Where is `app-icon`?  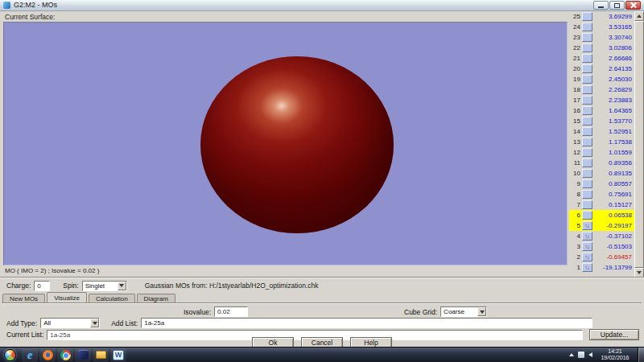
app-icon is located at coordinates (6, 5).